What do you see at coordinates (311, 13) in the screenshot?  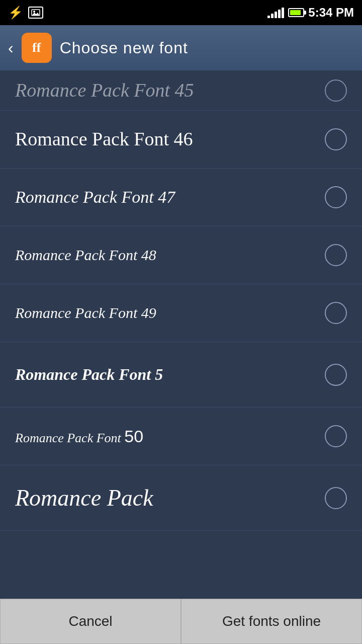 I see `status-right-icons: 5:34 PM` at bounding box center [311, 13].